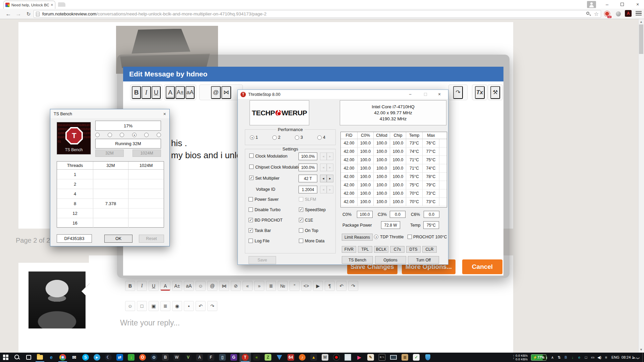 The height and width of the screenshot is (362, 644). I want to click on browser-tab: Need help, Unlock BCLK a ×, so click(30, 5).